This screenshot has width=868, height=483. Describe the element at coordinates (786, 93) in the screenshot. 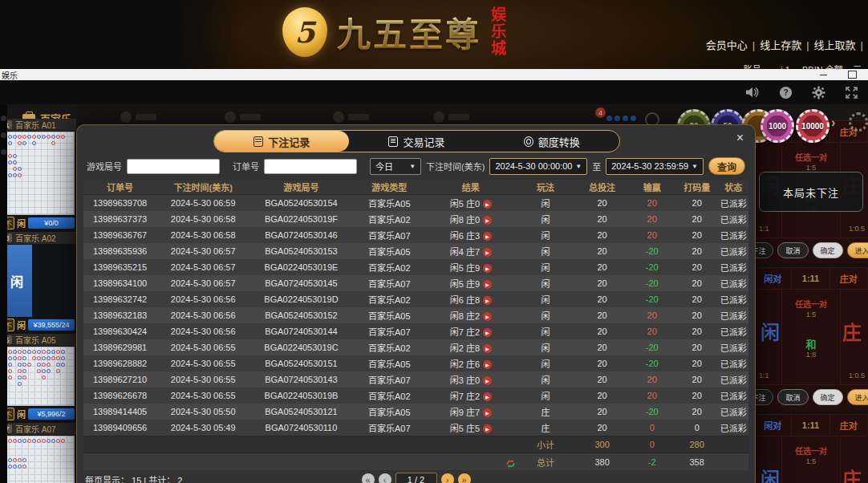

I see `help-icon: ?` at that location.